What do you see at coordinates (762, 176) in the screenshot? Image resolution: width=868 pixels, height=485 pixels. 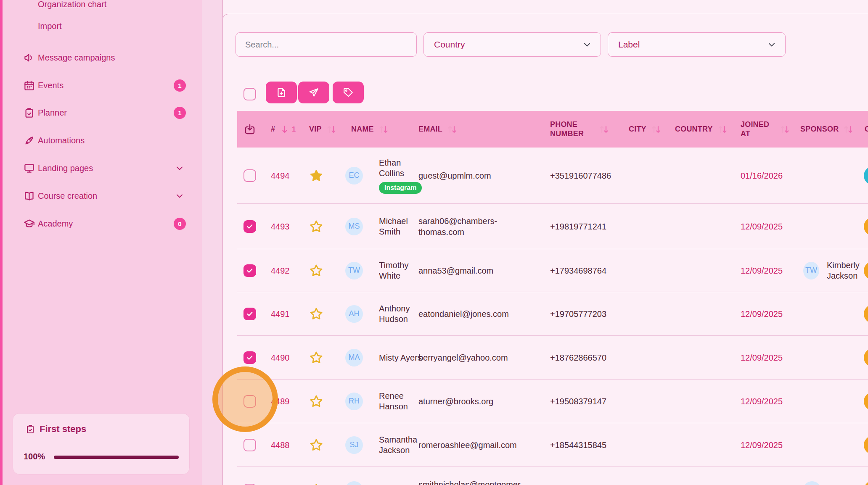 I see `joined-date: 01/16/2026` at bounding box center [762, 176].